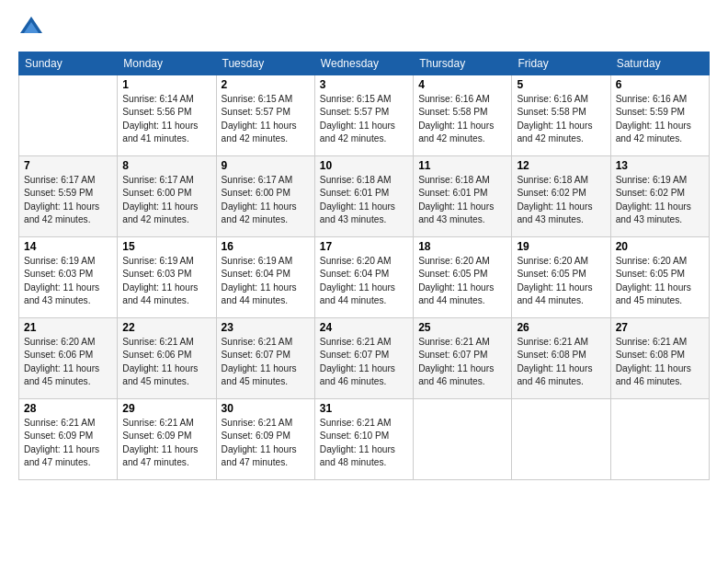 The image size is (728, 563). Describe the element at coordinates (68, 247) in the screenshot. I see `day-number: 14` at that location.